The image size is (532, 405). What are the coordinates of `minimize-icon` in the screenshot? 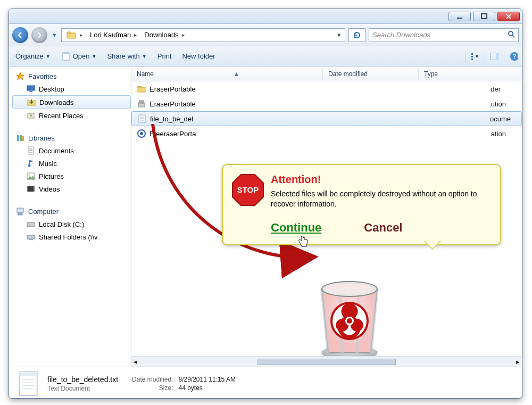 It's located at (460, 16).